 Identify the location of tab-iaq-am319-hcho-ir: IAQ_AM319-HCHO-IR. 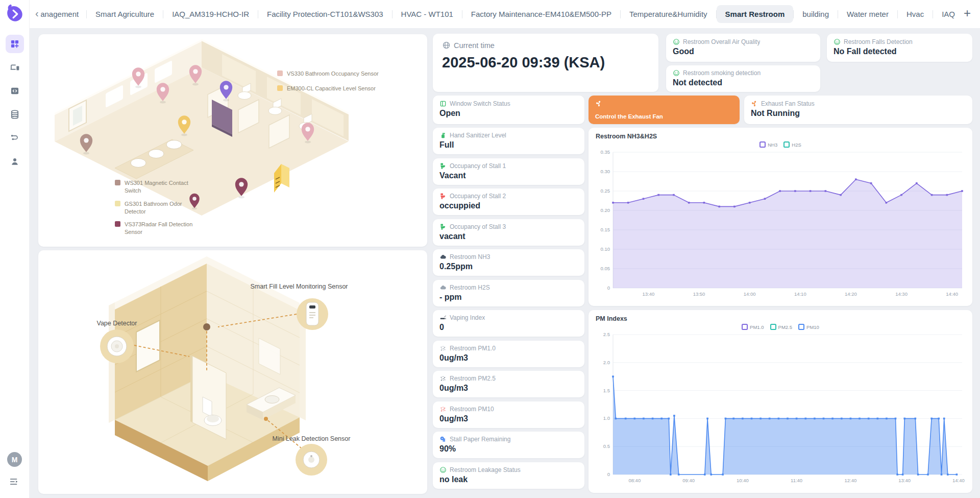
(210, 14).